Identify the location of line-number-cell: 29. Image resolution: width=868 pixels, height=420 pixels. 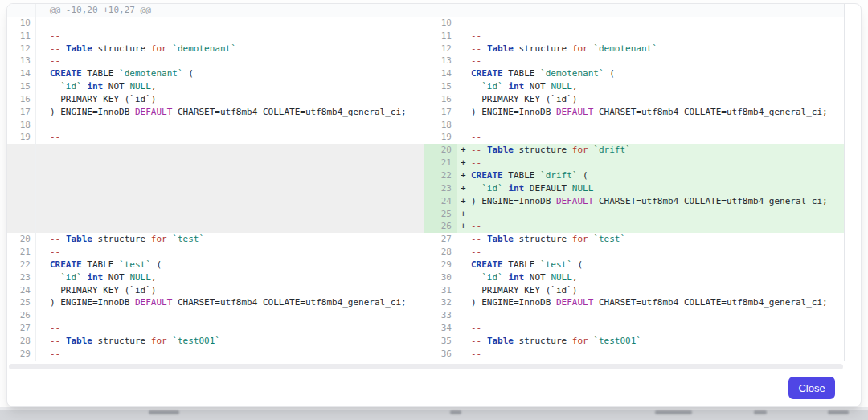
(440, 265).